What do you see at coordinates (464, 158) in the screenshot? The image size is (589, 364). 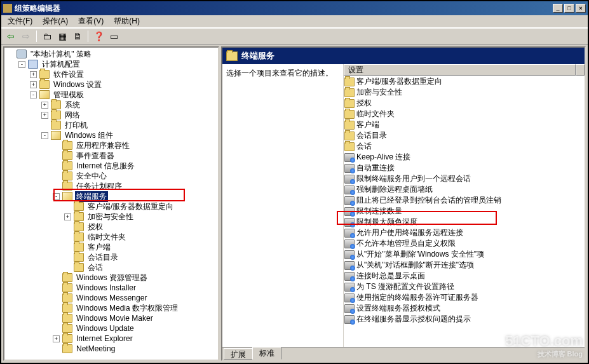 I see `list-item: Keep-Alive 连接` at bounding box center [464, 158].